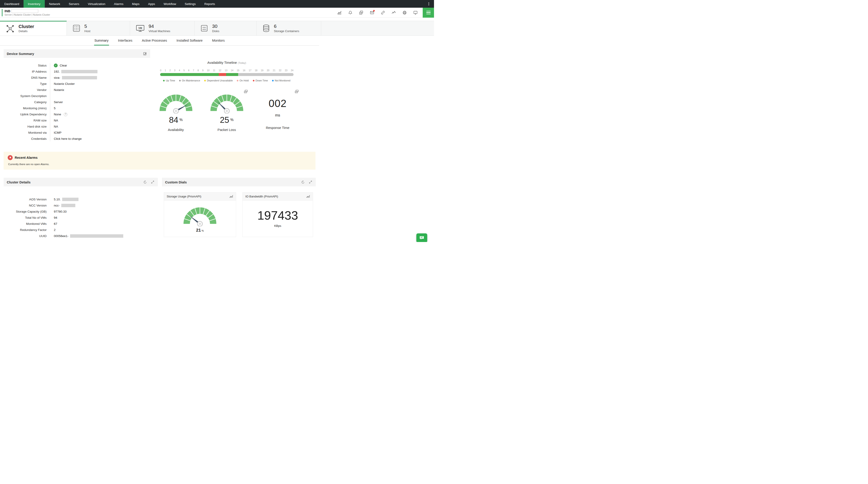 Image resolution: width=868 pixels, height=484 pixels. I want to click on nav-item-servers: Servers, so click(74, 4).